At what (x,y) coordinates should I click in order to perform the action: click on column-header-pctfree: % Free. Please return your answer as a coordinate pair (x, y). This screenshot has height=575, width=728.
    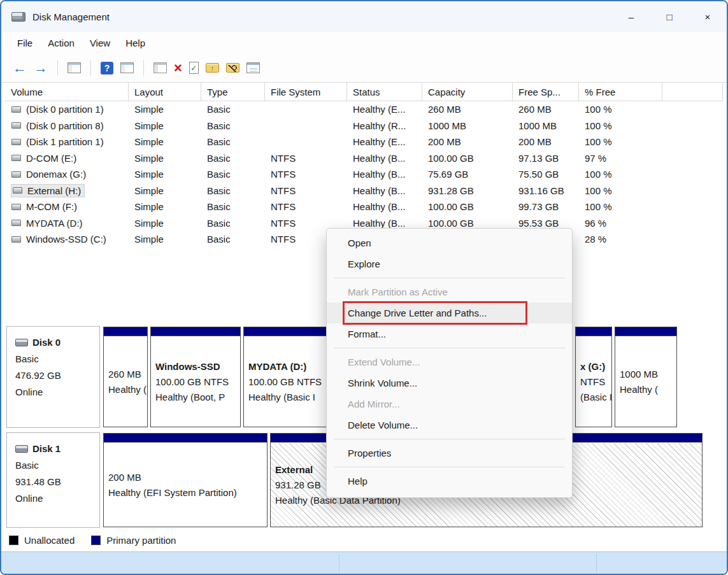
    Looking at the image, I should click on (620, 92).